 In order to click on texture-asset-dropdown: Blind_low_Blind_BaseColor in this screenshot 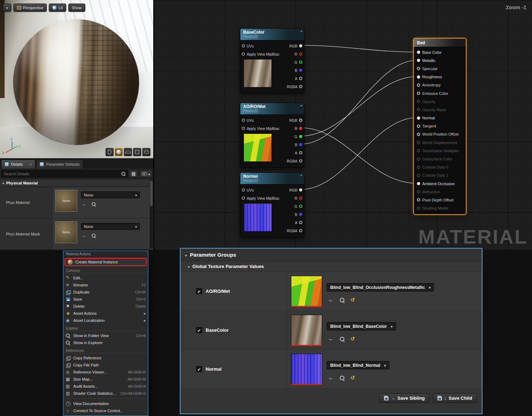, I will do `click(361, 326)`.